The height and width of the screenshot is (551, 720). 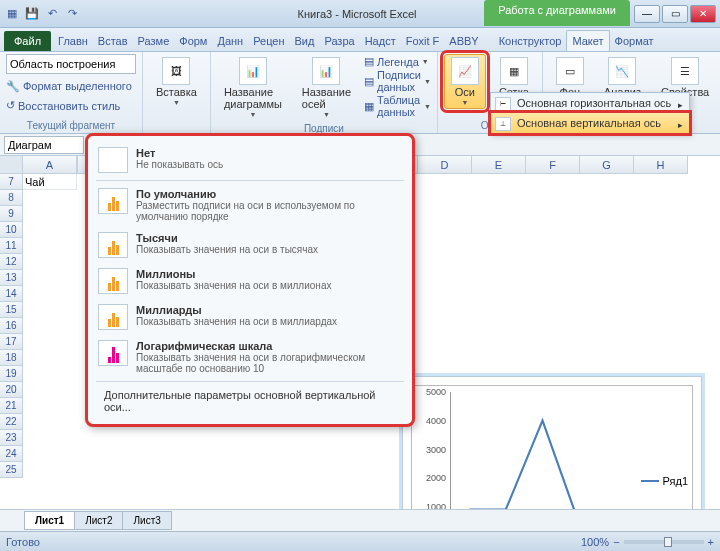 I want to click on opt-none: НетНе показывать ось, so click(x=250, y=160).